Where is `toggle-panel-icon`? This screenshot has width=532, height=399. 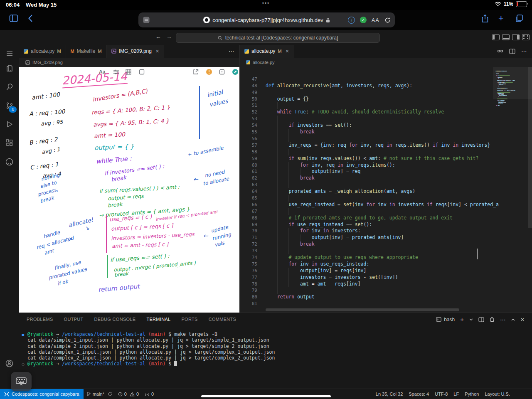
toggle-panel-icon is located at coordinates (506, 37).